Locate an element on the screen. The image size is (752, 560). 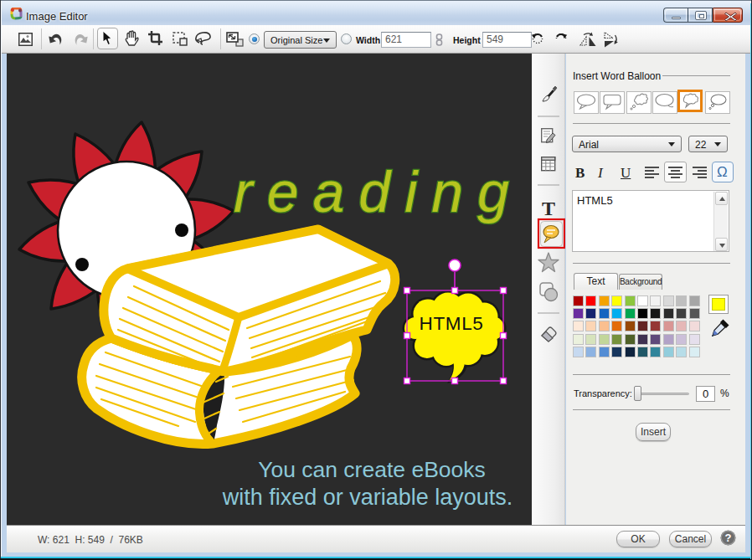
svg-text: HTML5 is located at coordinates (452, 323).